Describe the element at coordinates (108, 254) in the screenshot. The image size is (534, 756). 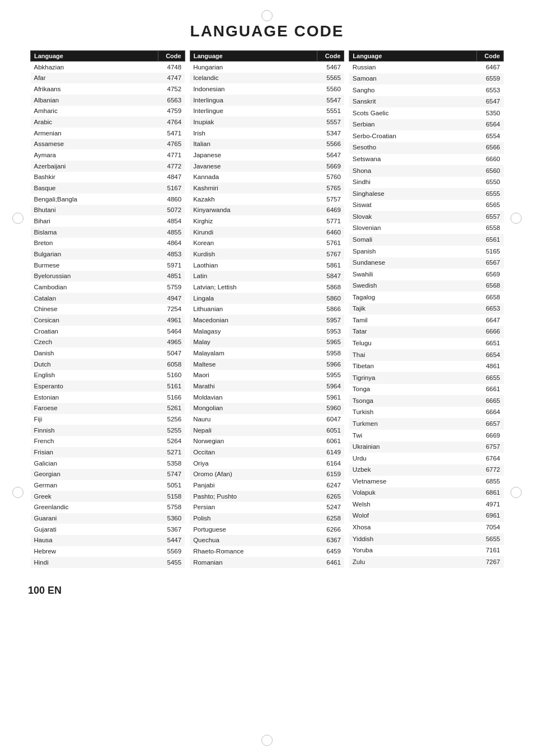
I see `table-row: Bulgarian4853` at that location.